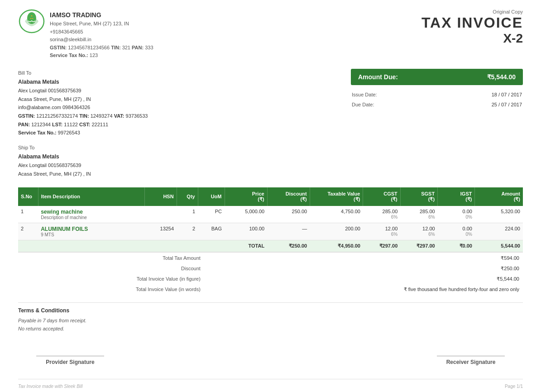 The height and width of the screenshot is (392, 541). What do you see at coordinates (288, 231) in the screenshot?
I see `row2-discount: —` at bounding box center [288, 231].